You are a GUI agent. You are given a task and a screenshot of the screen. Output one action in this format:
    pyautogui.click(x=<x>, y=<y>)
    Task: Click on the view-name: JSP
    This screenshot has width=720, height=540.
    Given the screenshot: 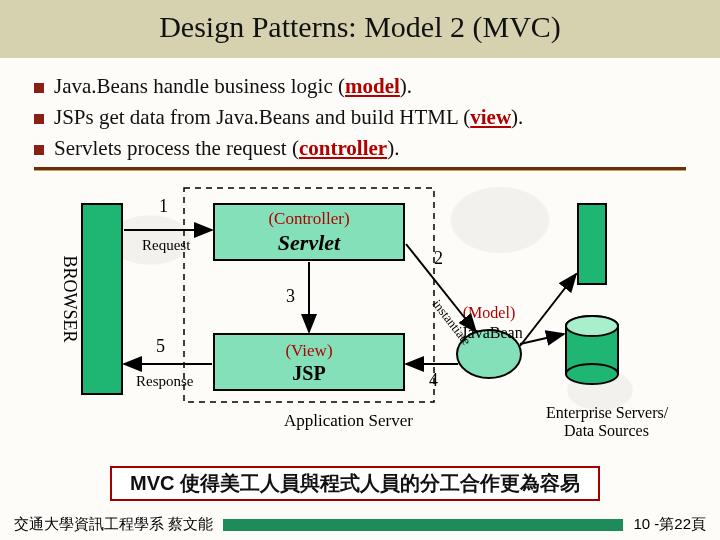 What is the action you would take?
    pyautogui.click(x=308, y=373)
    